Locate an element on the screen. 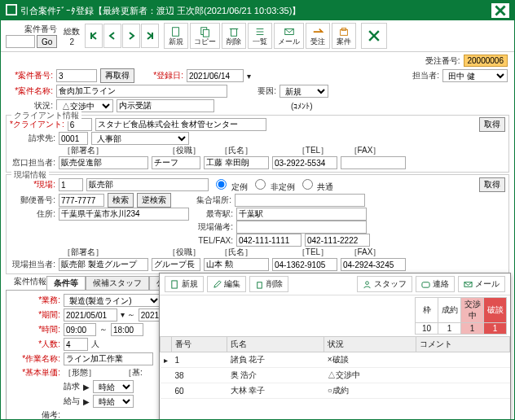 This screenshot has width=515, height=420. case-no-input is located at coordinates (20, 42).